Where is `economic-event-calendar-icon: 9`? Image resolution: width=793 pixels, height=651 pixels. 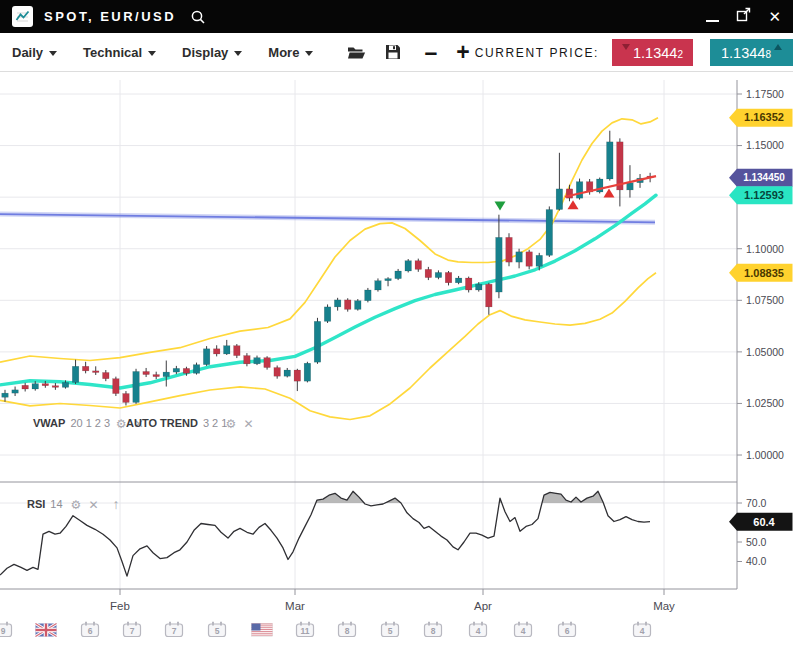 economic-event-calendar-icon: 9 is located at coordinates (6, 630).